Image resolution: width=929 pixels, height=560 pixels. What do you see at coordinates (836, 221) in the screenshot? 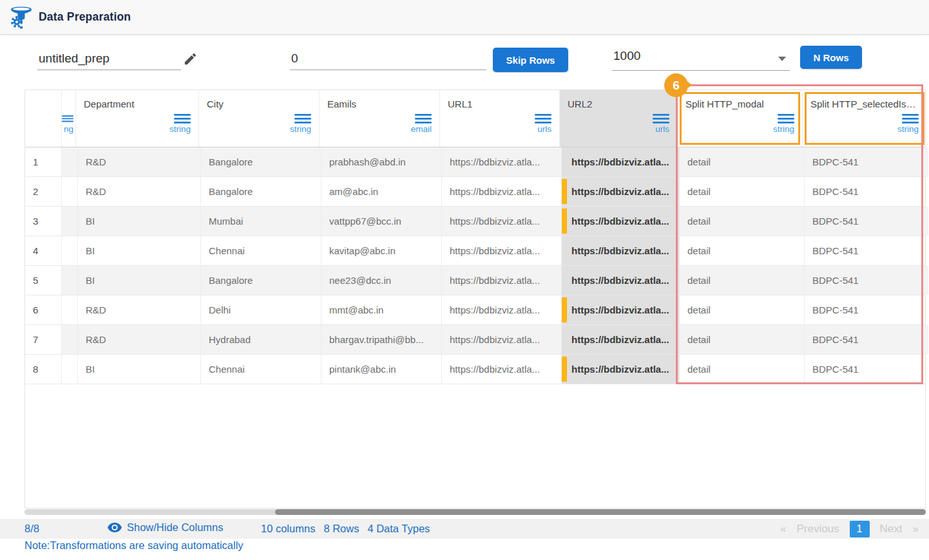
I see `cell-split-selected-text: BDPC-541` at bounding box center [836, 221].